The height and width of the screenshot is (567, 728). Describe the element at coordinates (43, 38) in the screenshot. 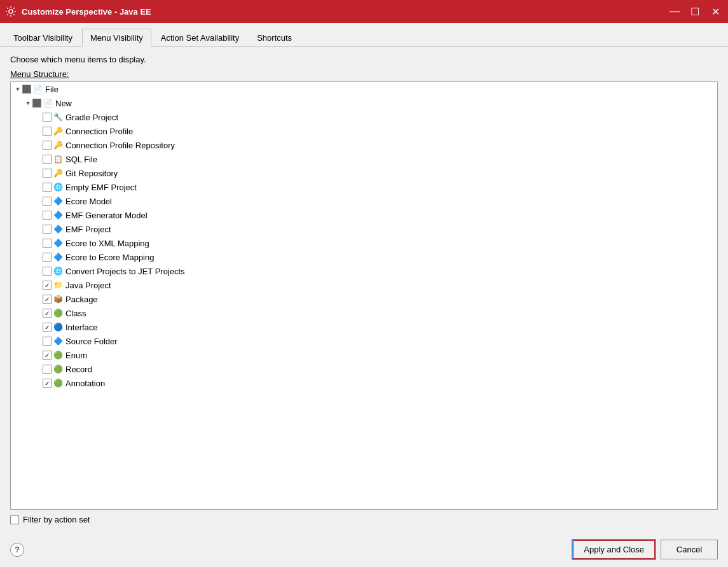

I see `tab-toolbar-visibility: Toolbar Visibility` at that location.